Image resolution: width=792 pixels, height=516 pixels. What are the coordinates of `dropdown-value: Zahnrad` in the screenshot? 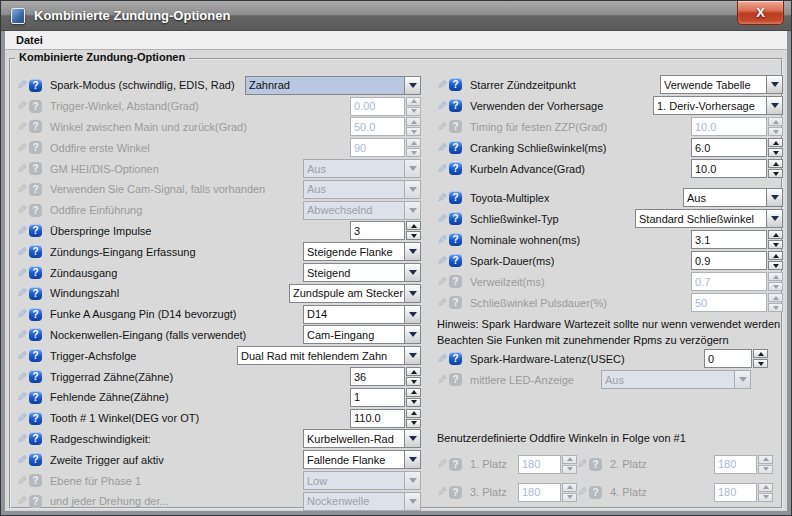 It's located at (324, 86).